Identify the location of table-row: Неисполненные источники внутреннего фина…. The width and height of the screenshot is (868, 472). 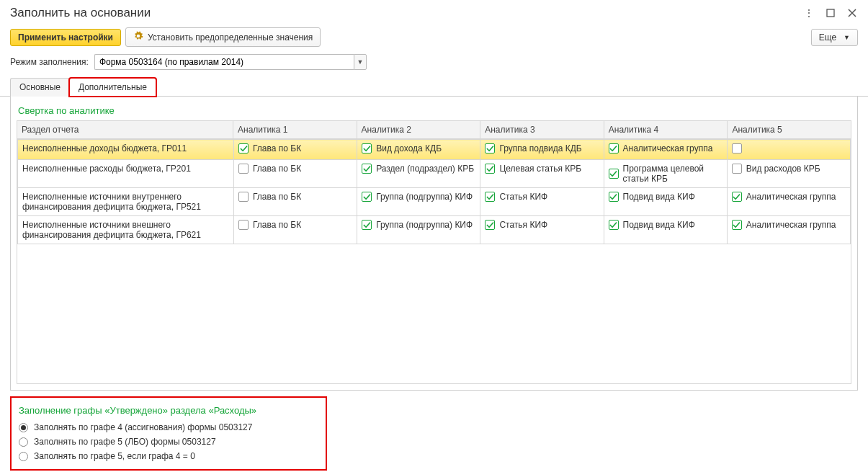
(434, 202).